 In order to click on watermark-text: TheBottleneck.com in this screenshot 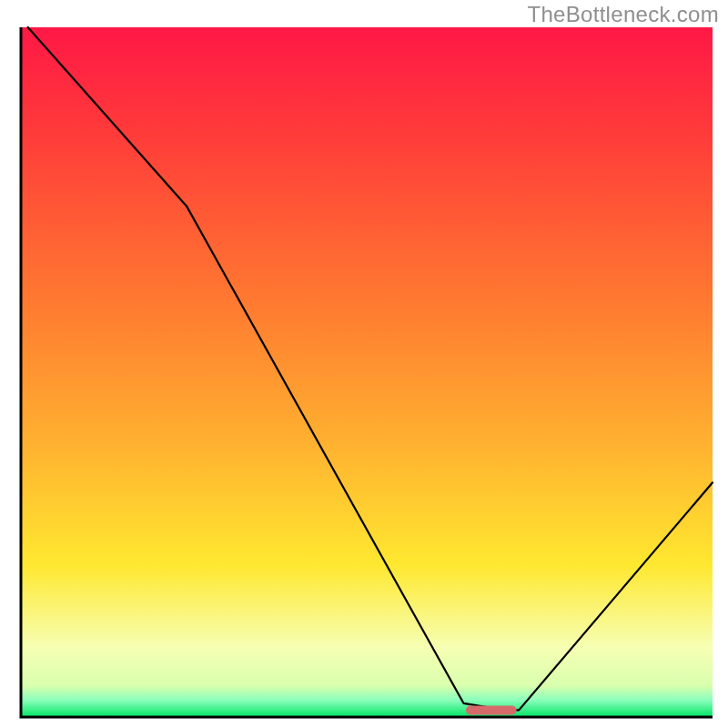, I will do `click(622, 15)`.